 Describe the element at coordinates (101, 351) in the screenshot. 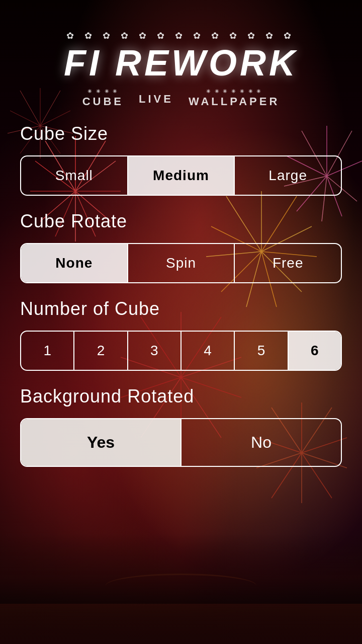

I see `num-cube-2: 2` at that location.